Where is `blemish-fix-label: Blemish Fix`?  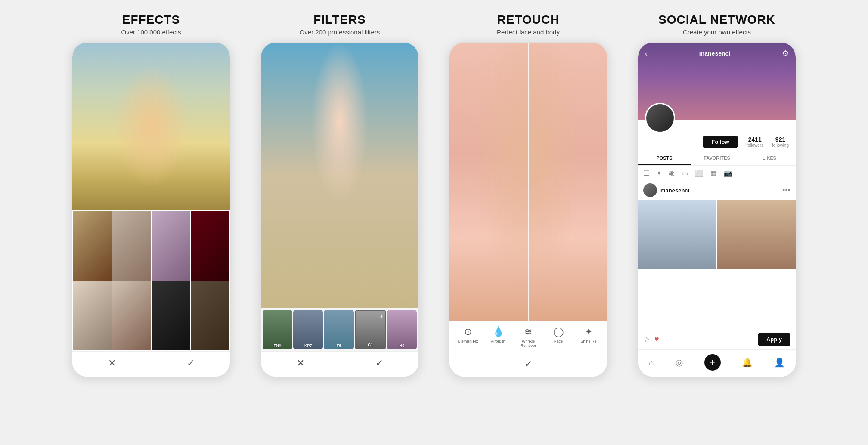 blemish-fix-label: Blemish Fix is located at coordinates (468, 341).